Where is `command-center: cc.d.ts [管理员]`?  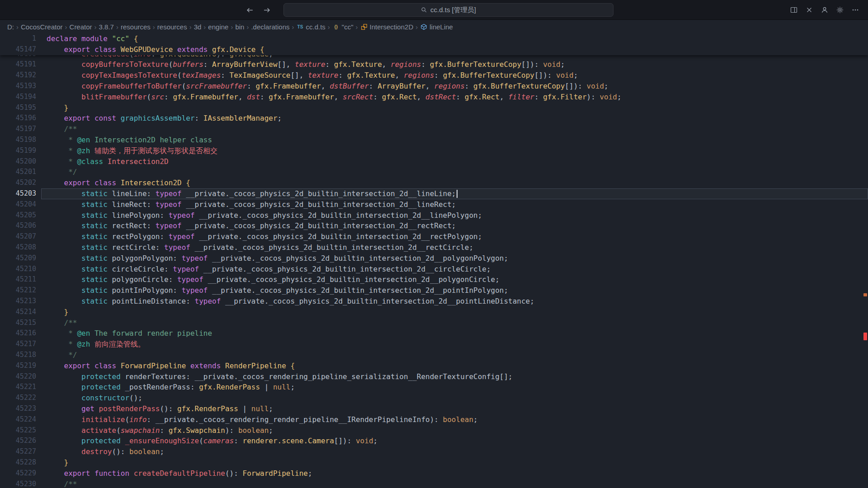 command-center: cc.d.ts [管理员] is located at coordinates (448, 10).